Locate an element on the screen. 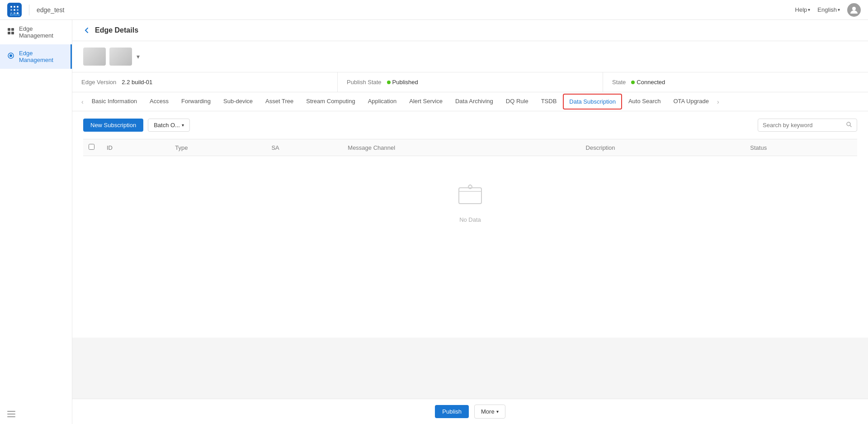  publish-state-dot is located at coordinates (389, 82).